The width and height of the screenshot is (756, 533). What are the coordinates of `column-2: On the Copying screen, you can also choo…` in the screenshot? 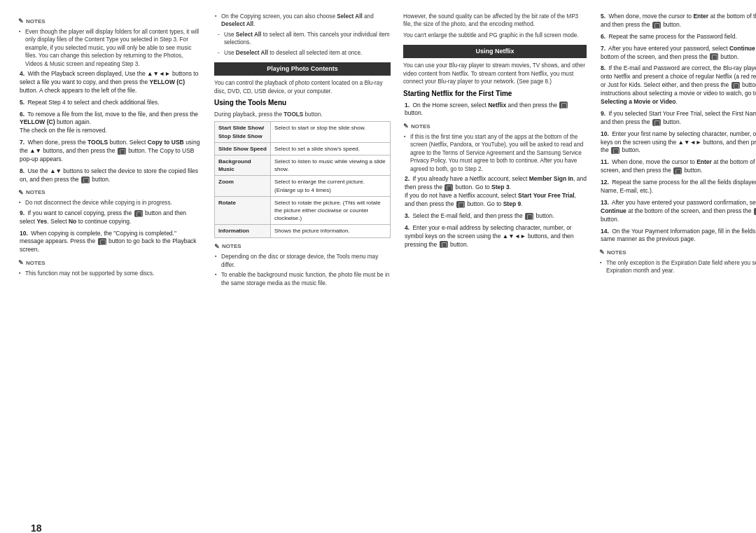 It's located at (302, 151).